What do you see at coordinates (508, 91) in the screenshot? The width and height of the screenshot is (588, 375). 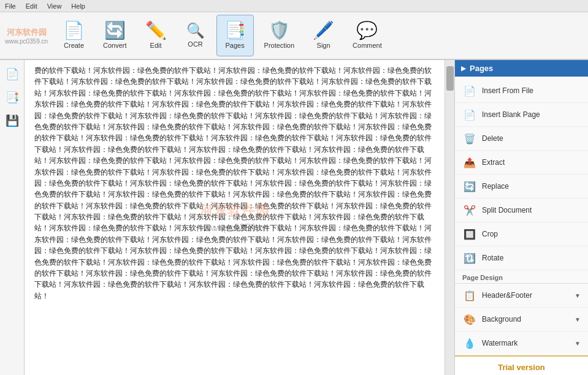 I see `insert-from-file-label: Insert From File` at bounding box center [508, 91].